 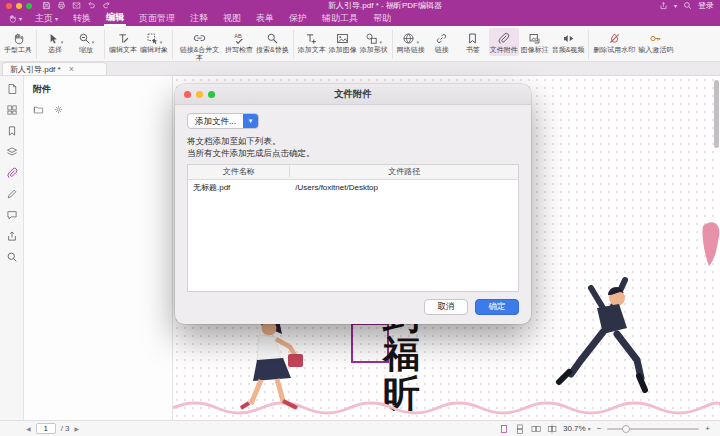 I want to click on dialog-close-button, so click(x=188, y=94).